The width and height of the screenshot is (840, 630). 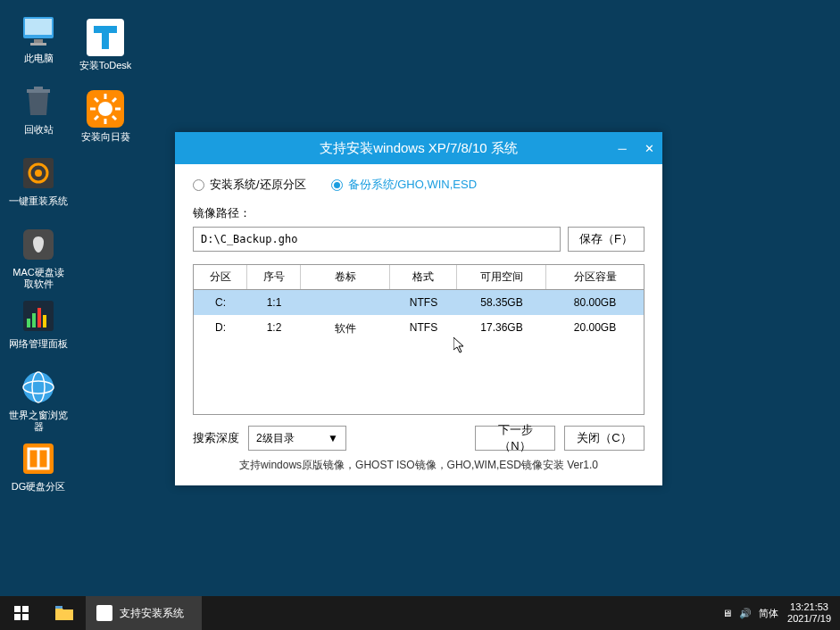 I want to click on desktop-icon-dg-partition: DG硬盘分区, so click(x=38, y=469).